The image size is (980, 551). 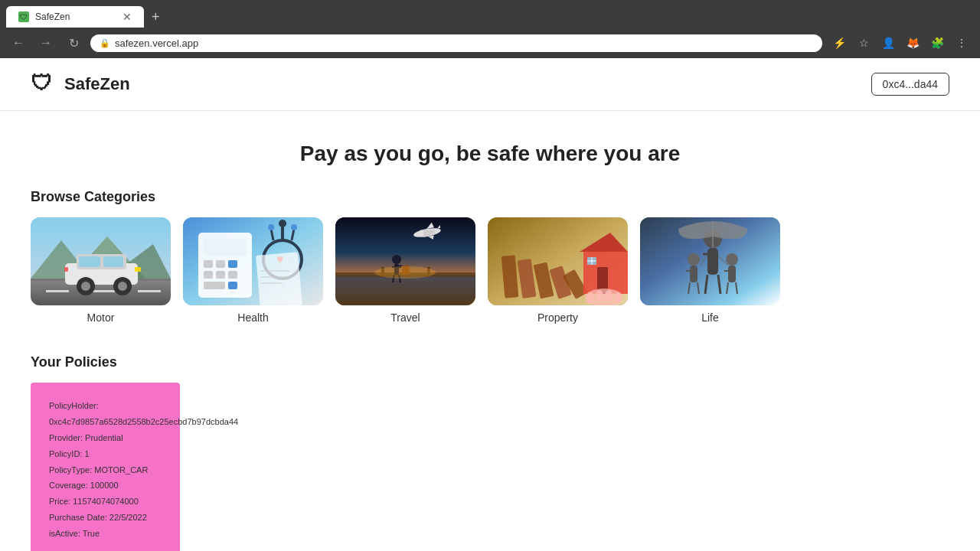 I want to click on lock-icon: 🔒, so click(x=105, y=43).